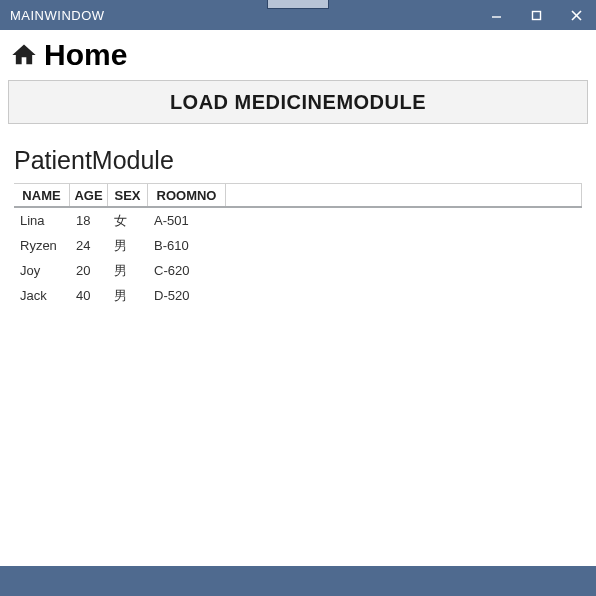 This screenshot has width=596, height=596. I want to click on cell-sex: 女, so click(128, 221).